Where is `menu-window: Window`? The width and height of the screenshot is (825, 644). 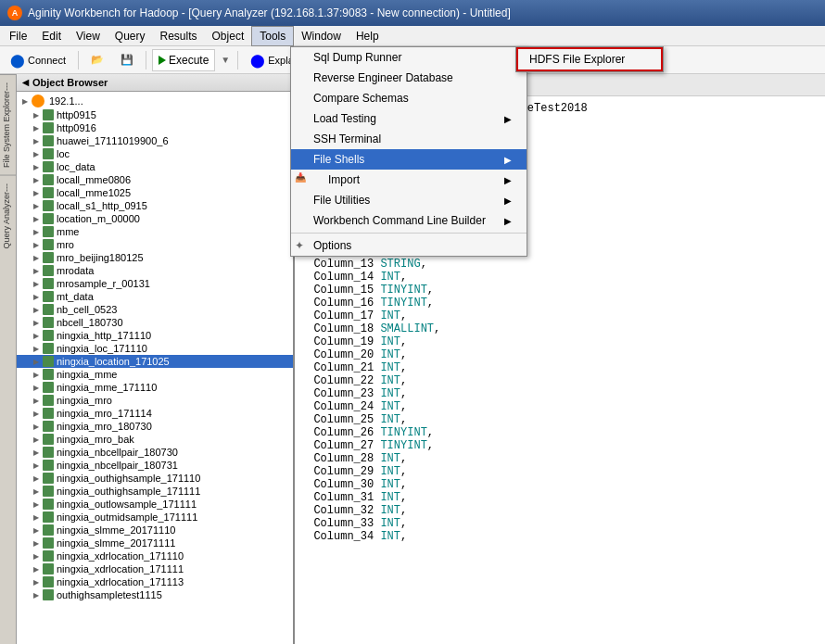 menu-window: Window is located at coordinates (321, 36).